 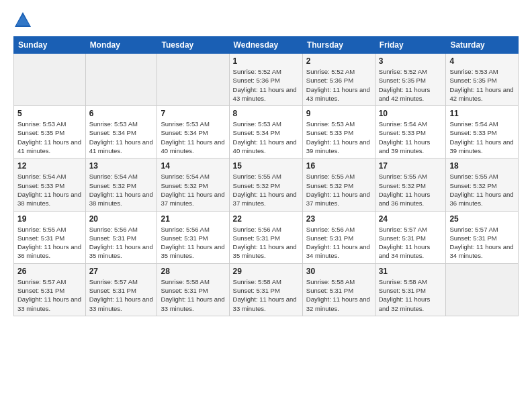 What do you see at coordinates (482, 166) in the screenshot?
I see `day-number: 18` at bounding box center [482, 166].